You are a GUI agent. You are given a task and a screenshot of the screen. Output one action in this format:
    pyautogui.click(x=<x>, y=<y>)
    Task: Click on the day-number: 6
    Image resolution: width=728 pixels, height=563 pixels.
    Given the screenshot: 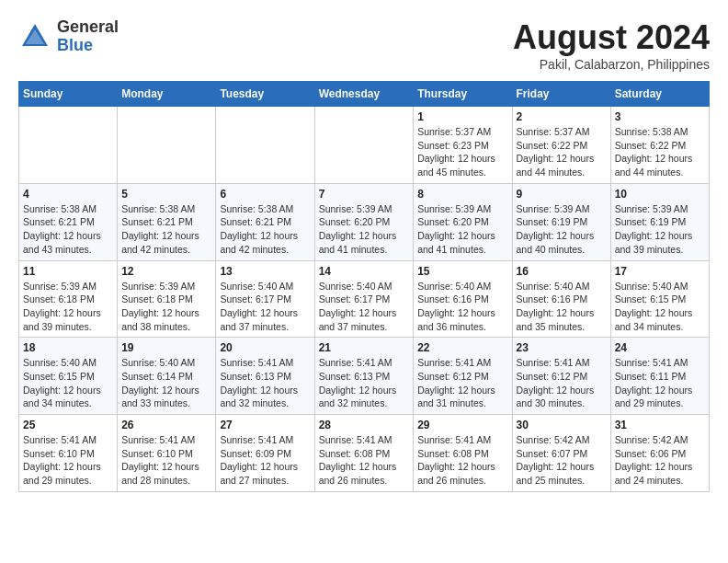 What is the action you would take?
    pyautogui.click(x=265, y=194)
    